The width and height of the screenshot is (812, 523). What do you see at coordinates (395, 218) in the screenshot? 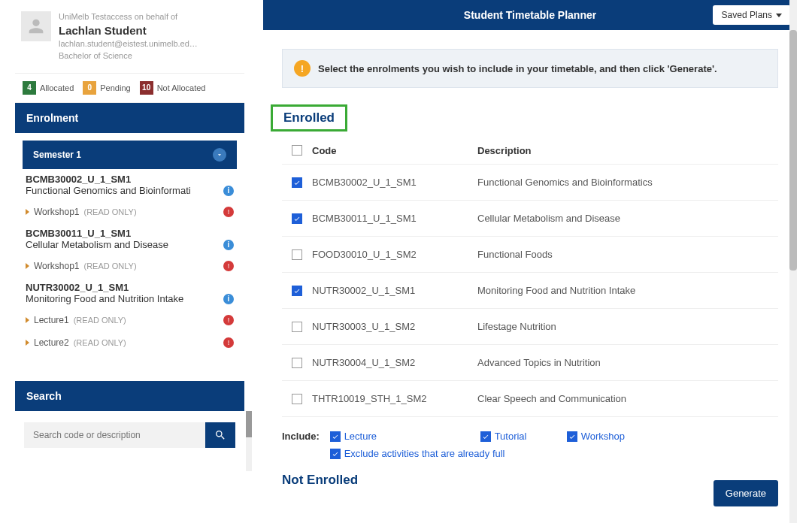
I see `row-code: BCMB30011_U_1_SM1` at bounding box center [395, 218].